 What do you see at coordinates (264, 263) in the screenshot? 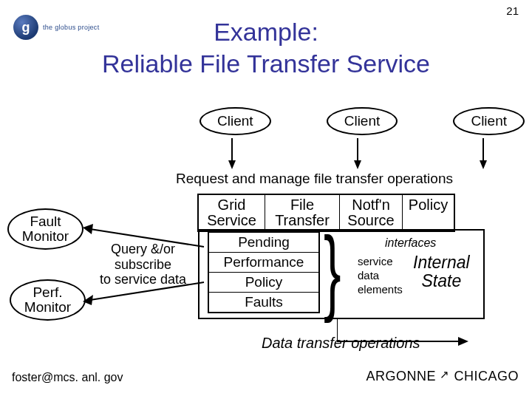
I see `data-element: Performance` at bounding box center [264, 263].